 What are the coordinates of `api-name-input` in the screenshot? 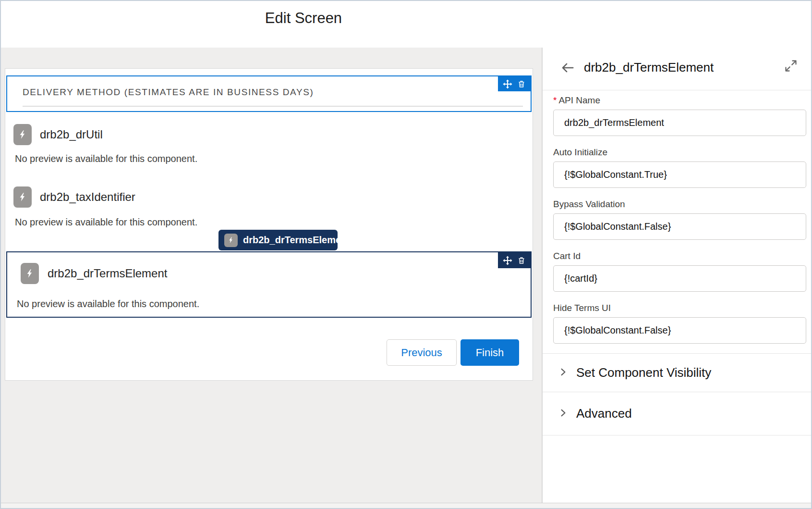 It's located at (680, 123).